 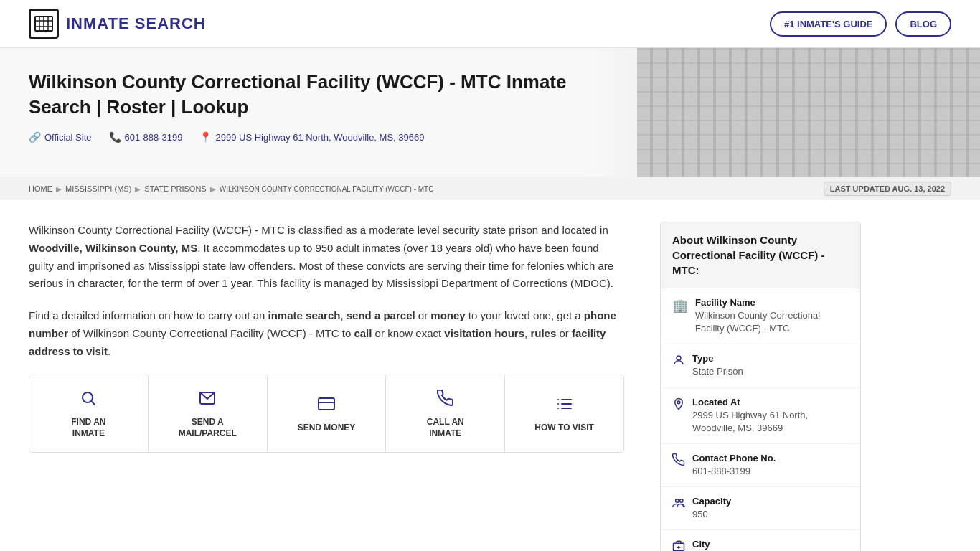 I want to click on breadcrumb: HOME ▶ MISSISSIPPI (MS) ▶ STATE PRISONS …, so click(x=490, y=189).